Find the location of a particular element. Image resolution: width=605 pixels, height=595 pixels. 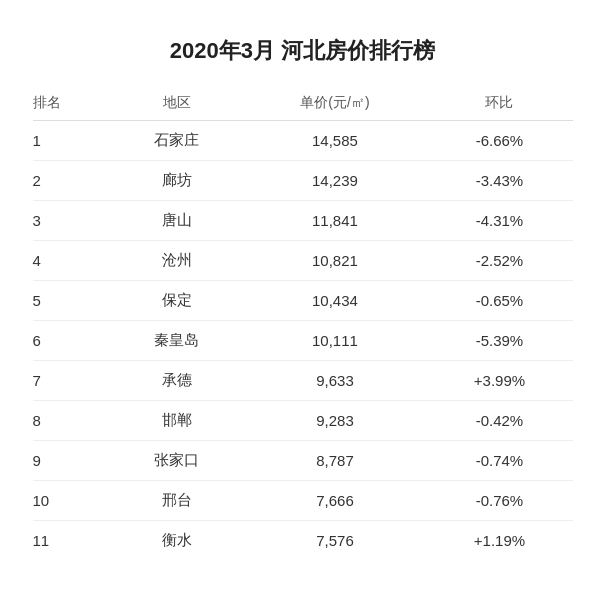

cell-price: 9,633 is located at coordinates (336, 380).